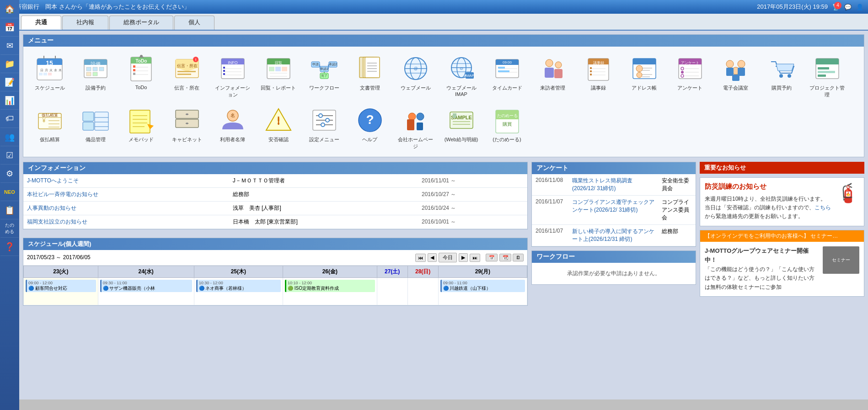 Image resolution: width=868 pixels, height=410 pixels. What do you see at coordinates (10, 137) in the screenshot?
I see `sidebar-item-people: 👥` at bounding box center [10, 137].